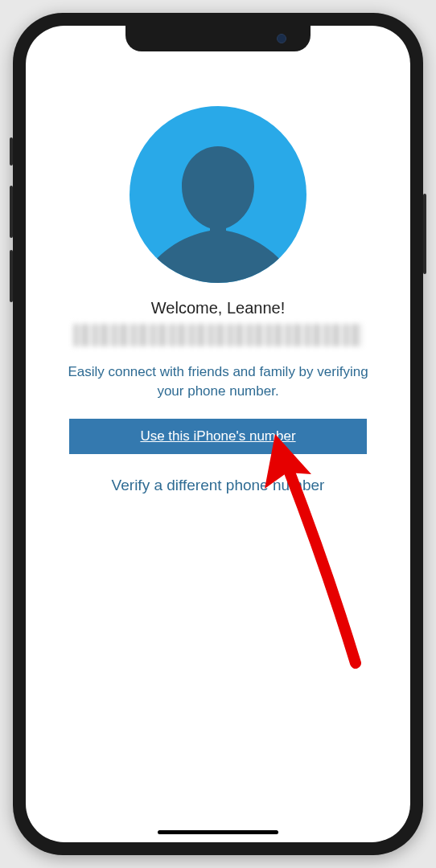  What do you see at coordinates (218, 309) in the screenshot?
I see `welcome-greeting: Welcome, Leanne!` at bounding box center [218, 309].